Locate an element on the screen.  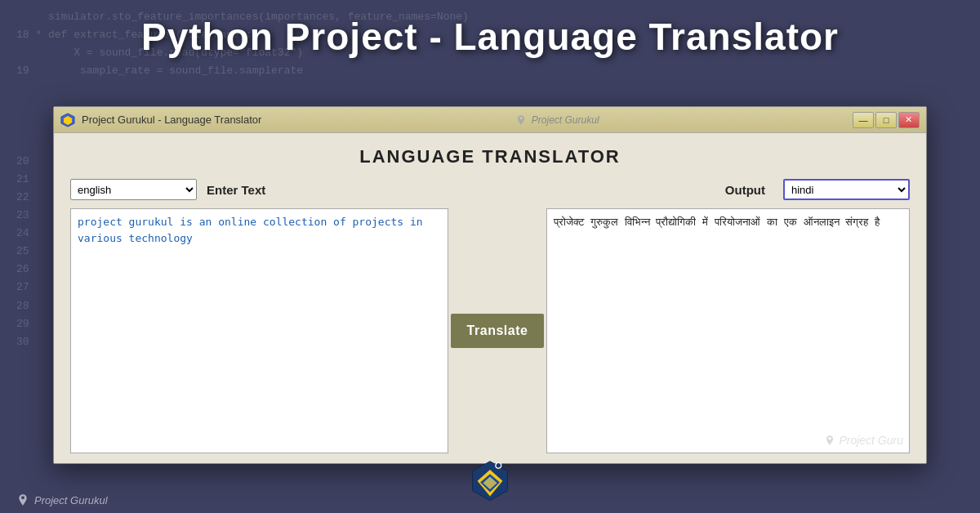
source-language-select: english french german spanish hindi chin… is located at coordinates (134, 190).